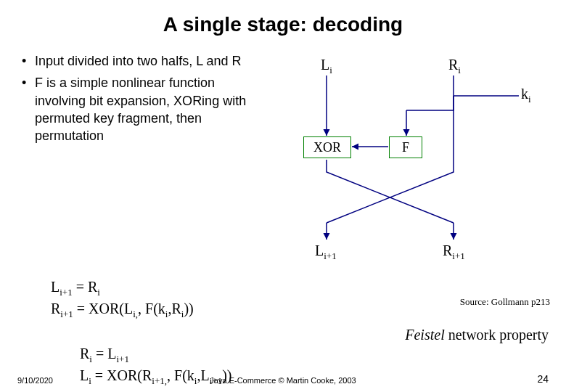 This screenshot has height=392, width=566. Describe the element at coordinates (327, 147) in the screenshot. I see `xor-box: XOR` at that location.